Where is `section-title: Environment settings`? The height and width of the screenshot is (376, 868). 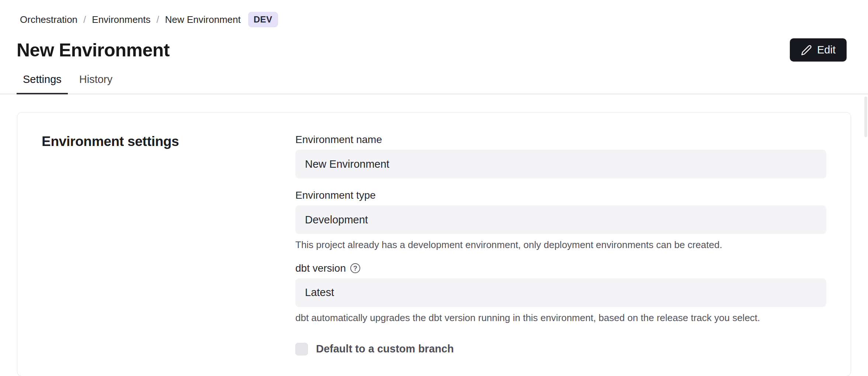 section-title: Environment settings is located at coordinates (169, 142).